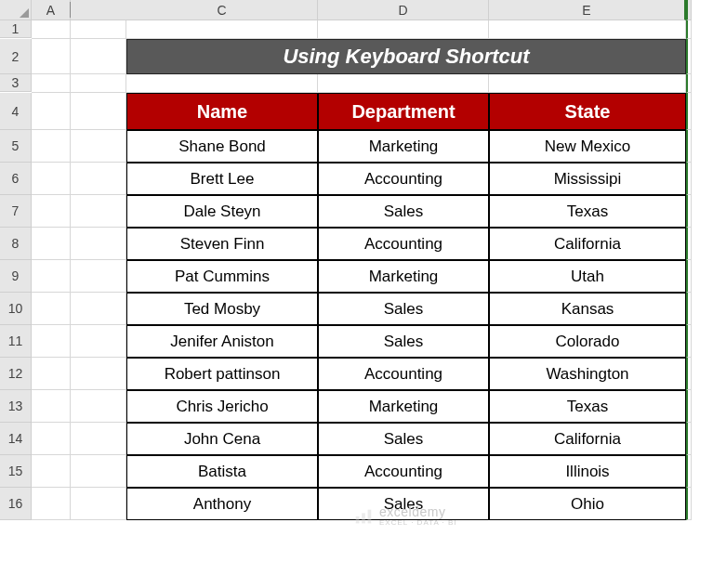  Describe the element at coordinates (689, 407) in the screenshot. I see `cell-f13` at that location.